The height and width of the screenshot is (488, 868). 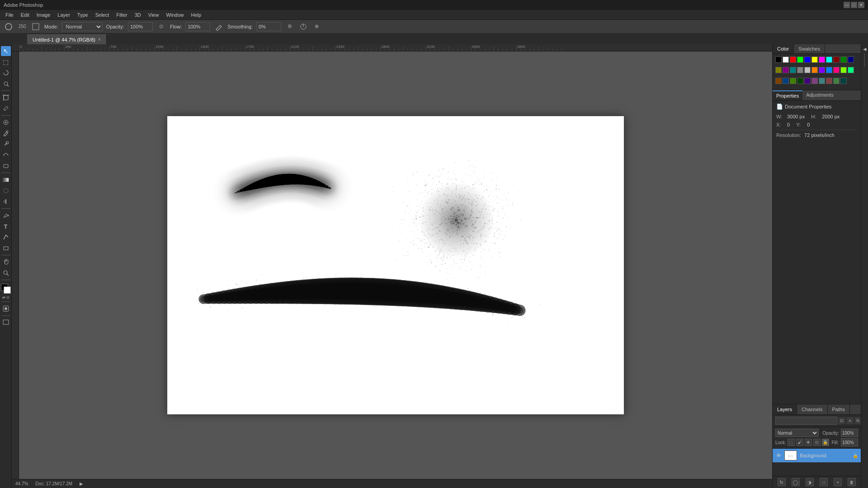 What do you see at coordinates (6, 237) in the screenshot?
I see `path-select-tool-button` at bounding box center [6, 237].